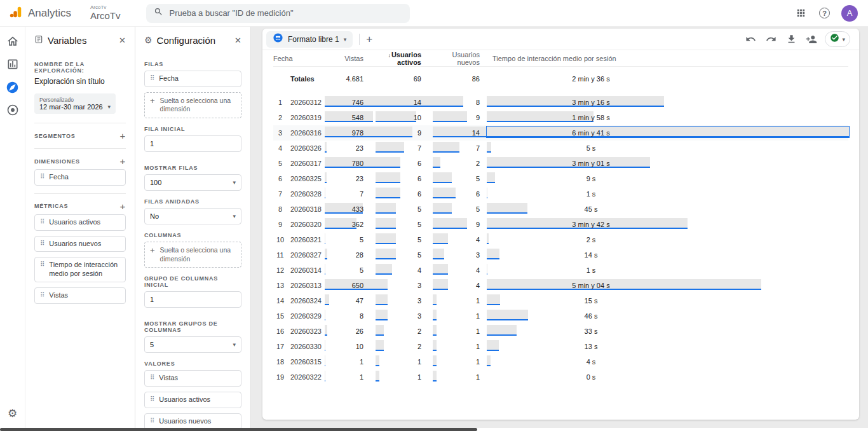 The image size is (868, 433). What do you see at coordinates (306, 179) in the screenshot?
I see `row-date: 20260325` at bounding box center [306, 179].